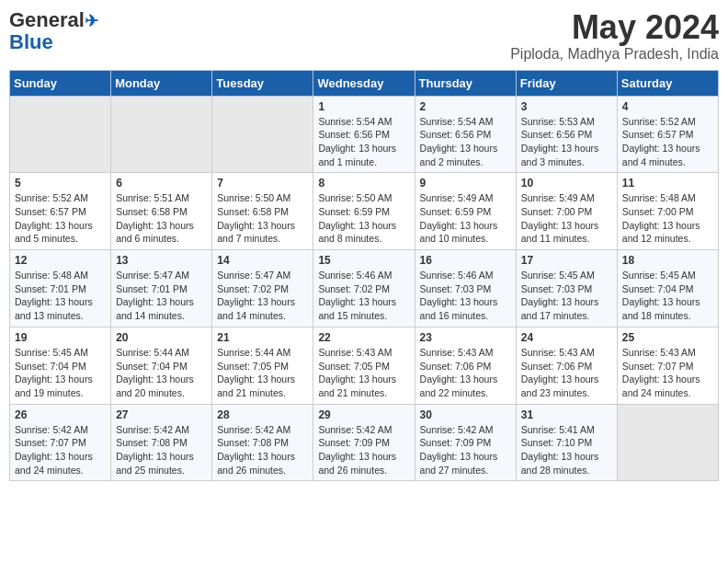 The image size is (728, 563). I want to click on day-number: 10, so click(566, 183).